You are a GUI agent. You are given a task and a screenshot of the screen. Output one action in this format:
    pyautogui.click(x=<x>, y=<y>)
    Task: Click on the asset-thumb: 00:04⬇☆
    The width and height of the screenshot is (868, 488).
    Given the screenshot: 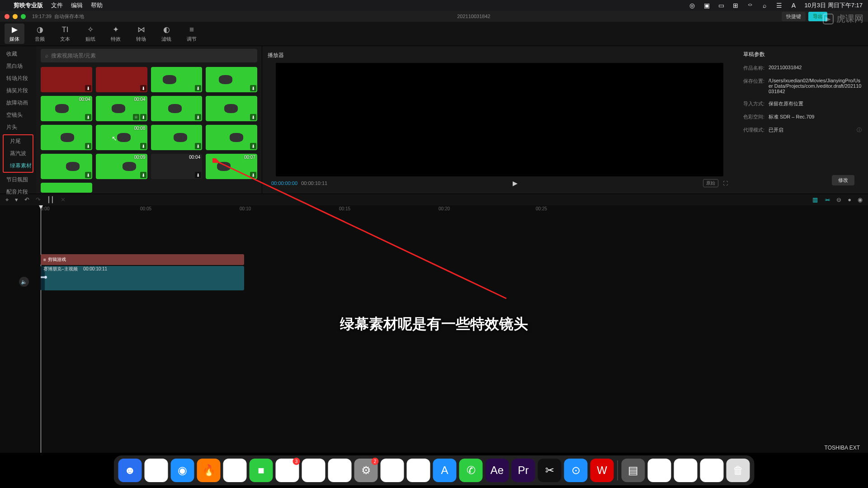 What is the action you would take?
    pyautogui.click(x=122, y=109)
    